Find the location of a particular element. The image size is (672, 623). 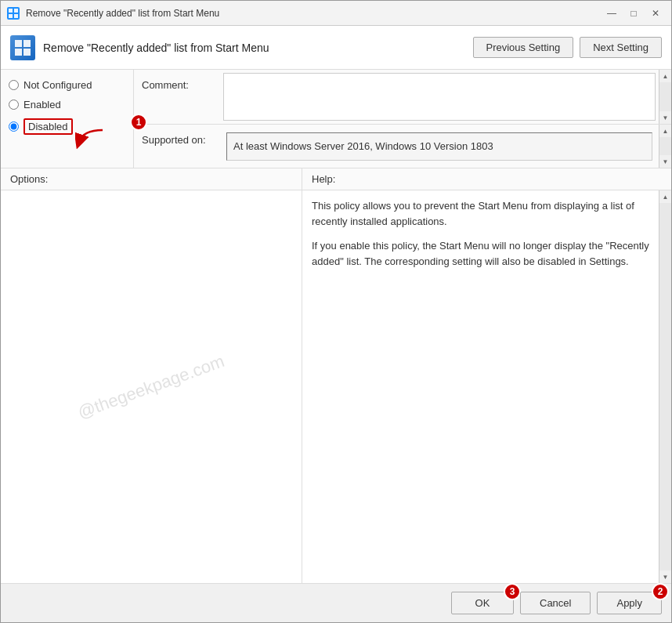

comment-scrollbar: ▲ ▼ is located at coordinates (665, 97).